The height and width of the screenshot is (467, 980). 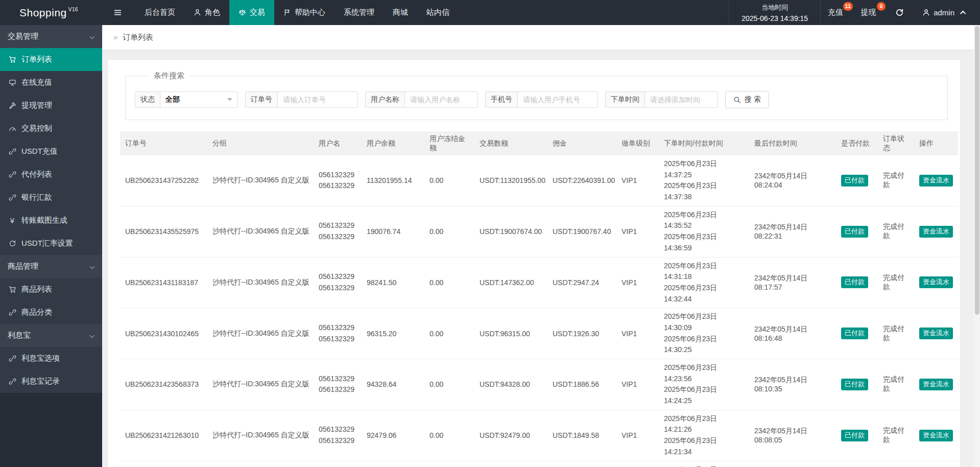 What do you see at coordinates (230, 100) in the screenshot?
I see `chevron-down-icon` at bounding box center [230, 100].